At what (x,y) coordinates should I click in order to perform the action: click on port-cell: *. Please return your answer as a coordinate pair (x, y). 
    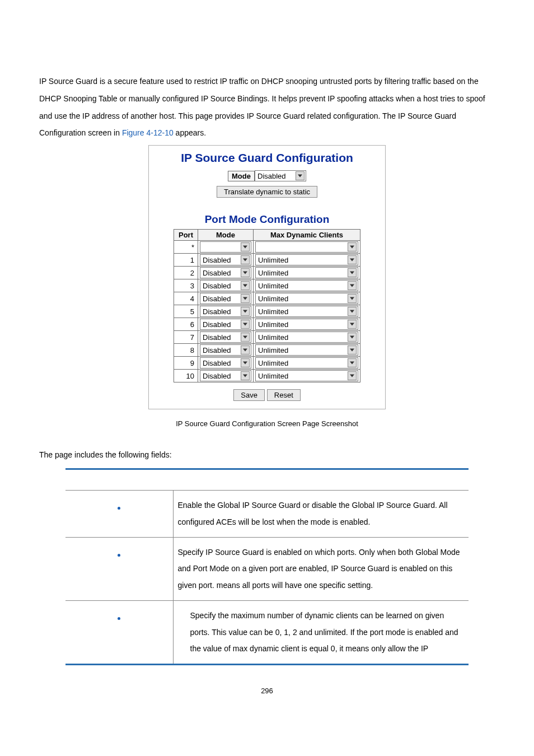
    Looking at the image, I should click on (186, 248).